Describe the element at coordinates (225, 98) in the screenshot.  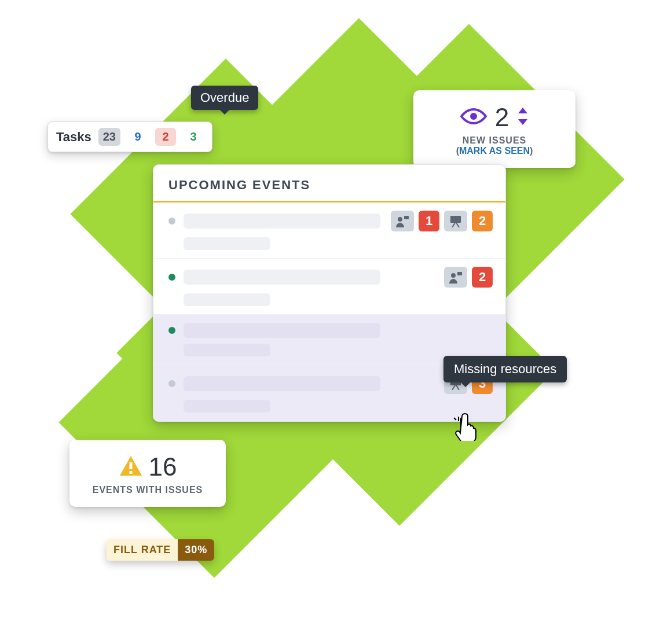
I see `overdue-tooltip: Overdue` at that location.